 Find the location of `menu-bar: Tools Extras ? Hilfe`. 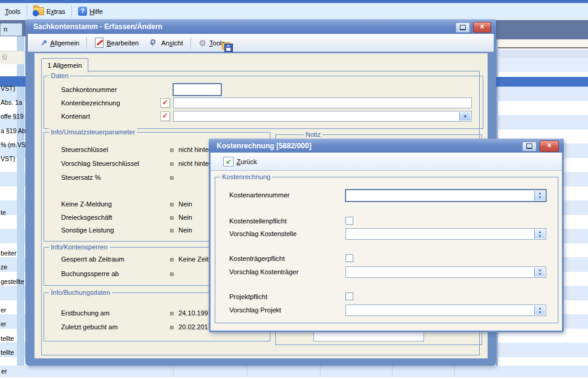

menu-bar: Tools Extras ? Hilfe is located at coordinates (294, 12).